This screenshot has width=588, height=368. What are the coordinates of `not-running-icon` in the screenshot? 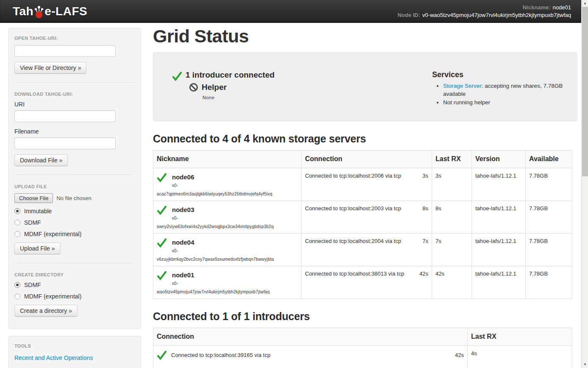 It's located at (194, 87).